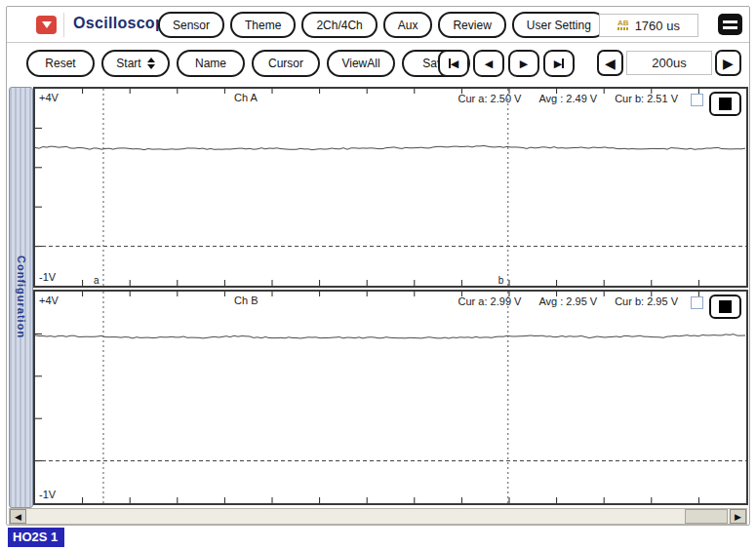 Image resolution: width=756 pixels, height=550 pixels. I want to click on configuration-sidebar-tab: Configuration, so click(21, 297).